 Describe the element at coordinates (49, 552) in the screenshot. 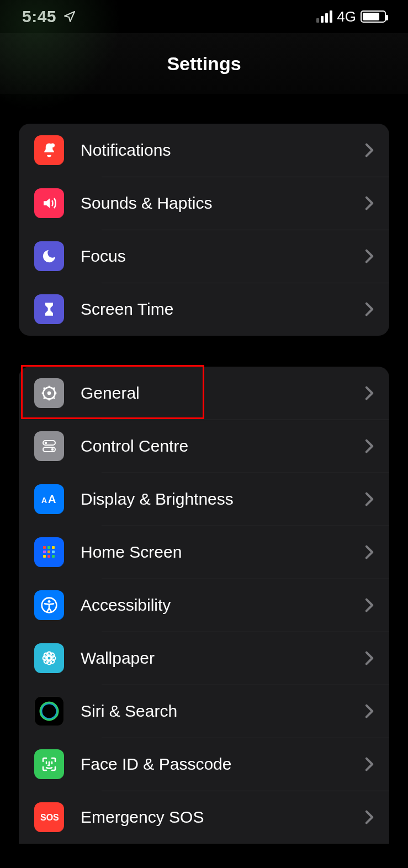

I see `home-screen-icon` at that location.